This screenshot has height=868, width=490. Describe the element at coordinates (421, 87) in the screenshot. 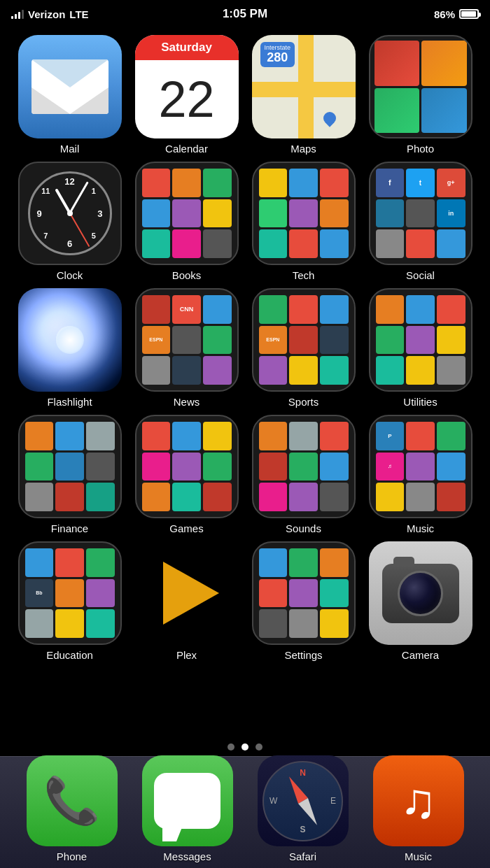

I see `photo-icon` at that location.